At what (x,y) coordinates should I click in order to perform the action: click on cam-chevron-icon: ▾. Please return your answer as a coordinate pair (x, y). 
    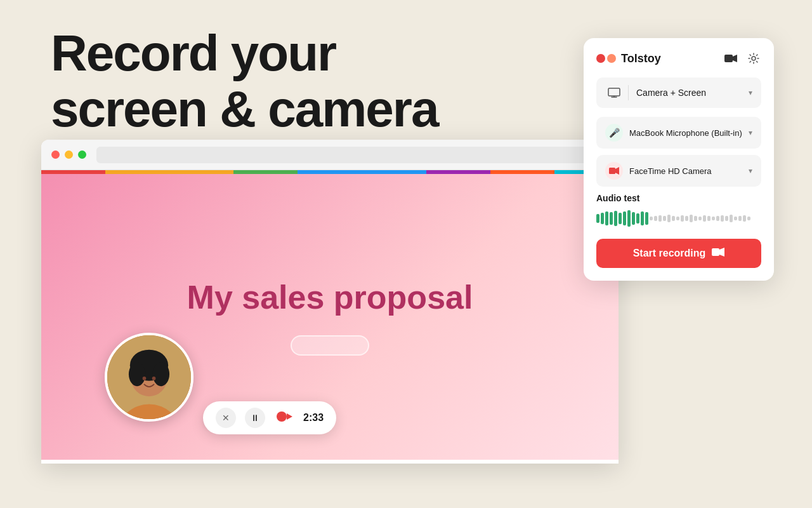
    Looking at the image, I should click on (750, 171).